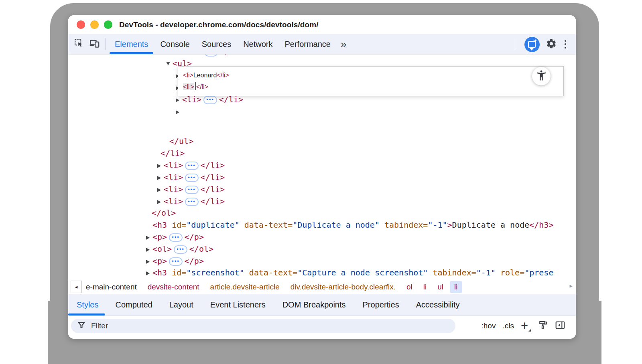 The height and width of the screenshot is (364, 642). What do you see at coordinates (217, 44) in the screenshot?
I see `tab-sources: Sources` at bounding box center [217, 44].